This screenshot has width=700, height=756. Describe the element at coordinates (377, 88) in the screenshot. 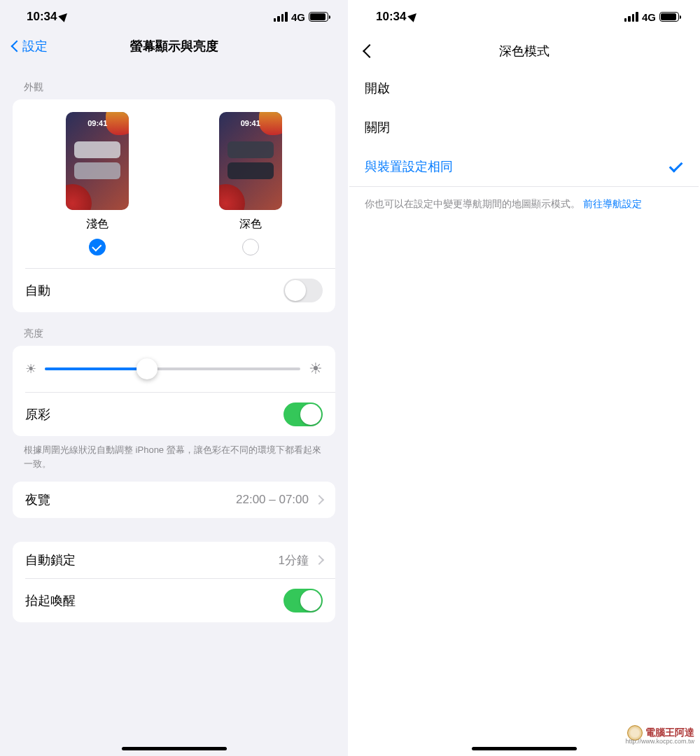

I see `option-on-label: 開啟` at that location.